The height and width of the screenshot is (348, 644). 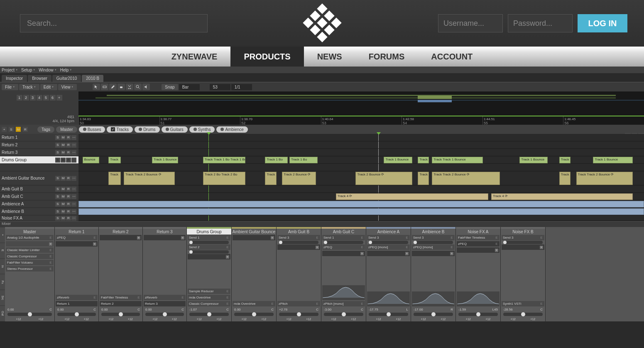 I want to click on ruler: 1:34.83501:36.77511:38.70521:40.64531:42…, so click(x=361, y=120).